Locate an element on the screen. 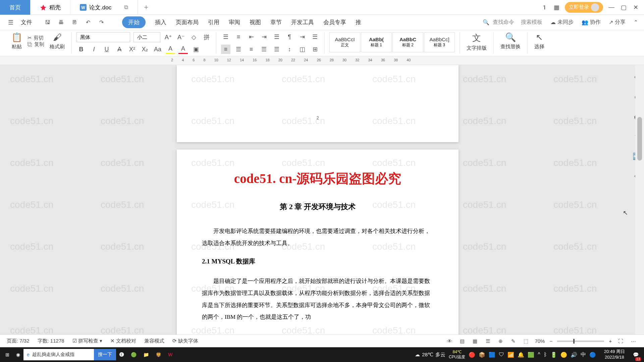 Image resolution: width=644 pixels, height=362 pixels. scroll-thumb is located at coordinates (640, 139).